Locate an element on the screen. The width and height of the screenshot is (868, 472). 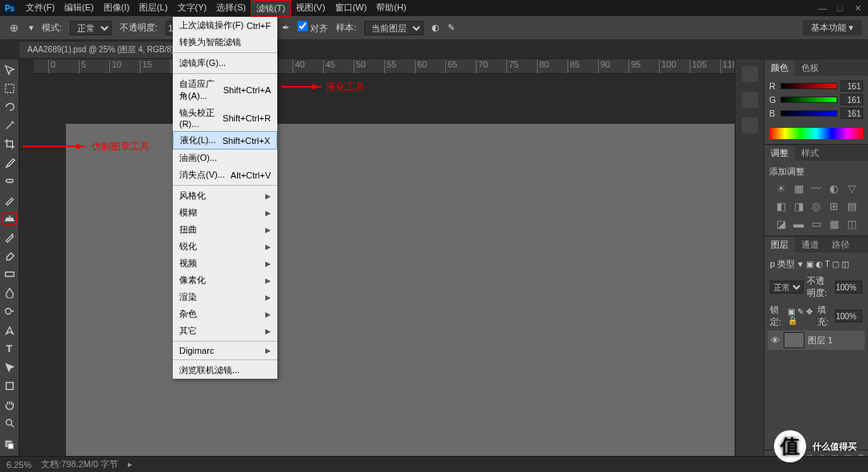
menu-2: 图像(I) is located at coordinates (117, 8).